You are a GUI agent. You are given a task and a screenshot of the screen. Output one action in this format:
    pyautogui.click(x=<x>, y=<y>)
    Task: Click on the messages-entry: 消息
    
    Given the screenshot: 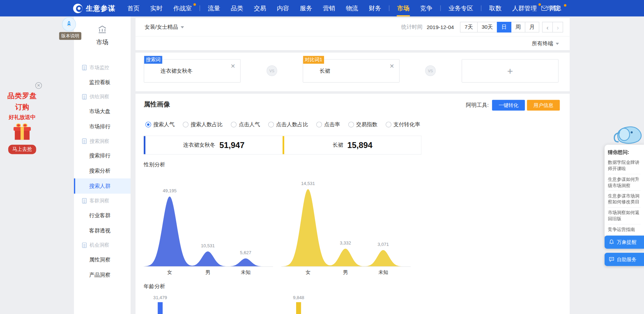 What is the action you would take?
    pyautogui.click(x=554, y=8)
    